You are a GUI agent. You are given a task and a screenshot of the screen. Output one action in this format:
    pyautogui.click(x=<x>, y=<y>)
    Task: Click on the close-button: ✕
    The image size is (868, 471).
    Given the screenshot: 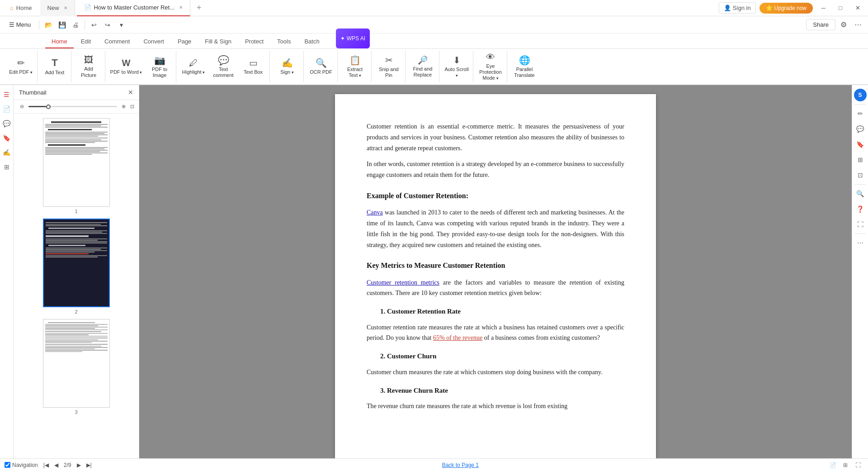 What is the action you would take?
    pyautogui.click(x=858, y=8)
    